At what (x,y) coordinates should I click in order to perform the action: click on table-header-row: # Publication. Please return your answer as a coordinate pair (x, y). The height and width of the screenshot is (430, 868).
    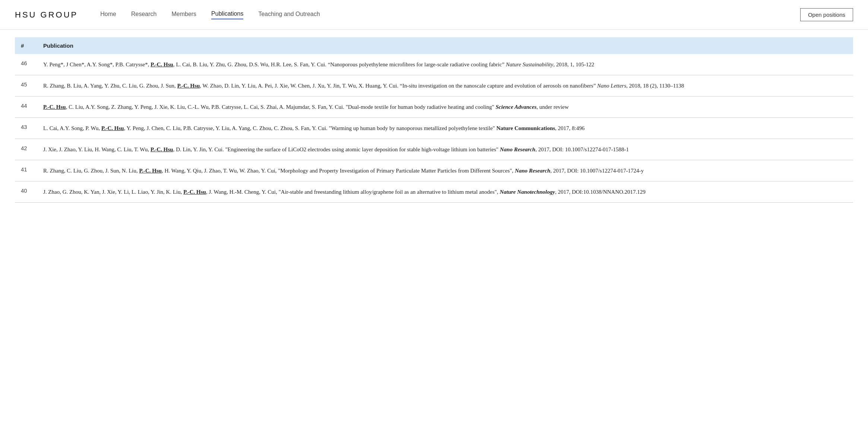
    Looking at the image, I should click on (434, 45).